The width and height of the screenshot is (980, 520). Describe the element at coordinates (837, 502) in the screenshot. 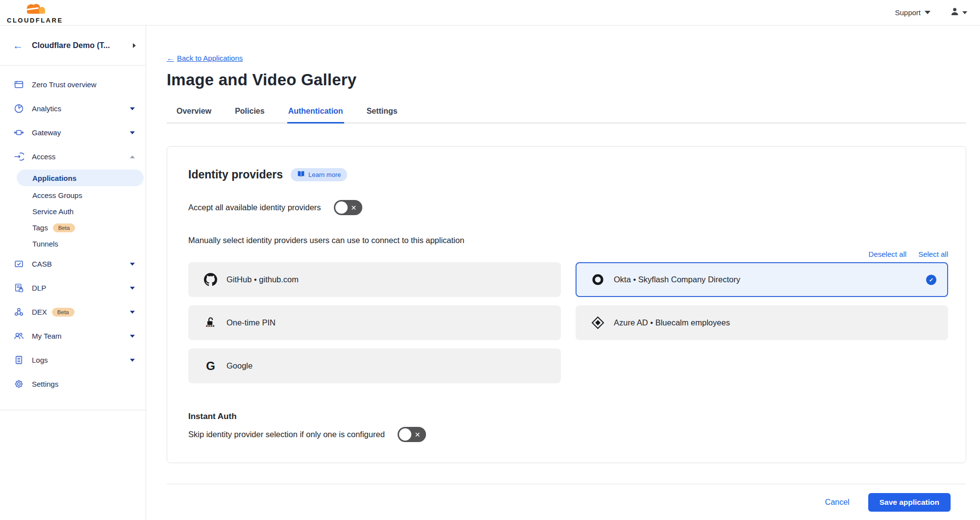

I see `cancel-button: Cancel` at that location.